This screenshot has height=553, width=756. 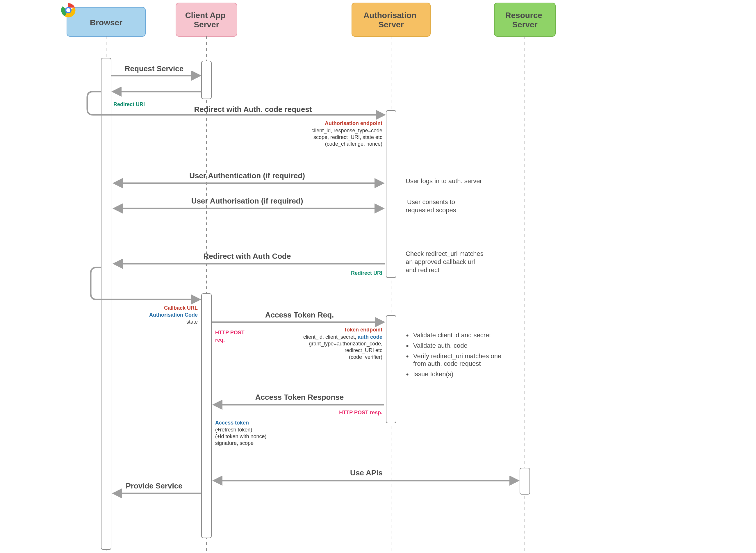 I want to click on svg-text: Validate auth. code, so click(x=440, y=345).